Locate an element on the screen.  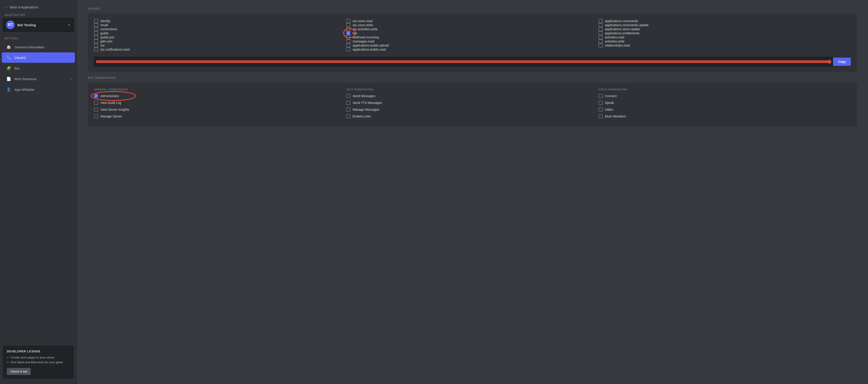
dev-license-item-1: Create store pages in your server is located at coordinates (40, 358).